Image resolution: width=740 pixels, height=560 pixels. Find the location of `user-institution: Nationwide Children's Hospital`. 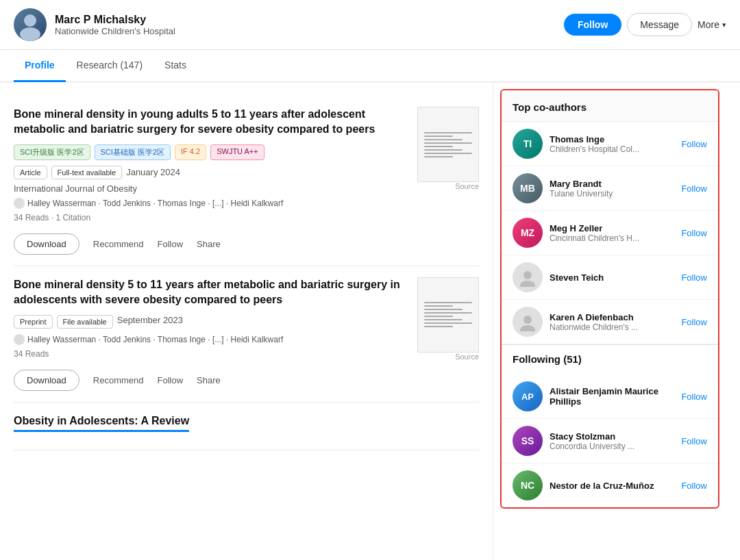

user-institution: Nationwide Children's Hospital is located at coordinates (310, 31).